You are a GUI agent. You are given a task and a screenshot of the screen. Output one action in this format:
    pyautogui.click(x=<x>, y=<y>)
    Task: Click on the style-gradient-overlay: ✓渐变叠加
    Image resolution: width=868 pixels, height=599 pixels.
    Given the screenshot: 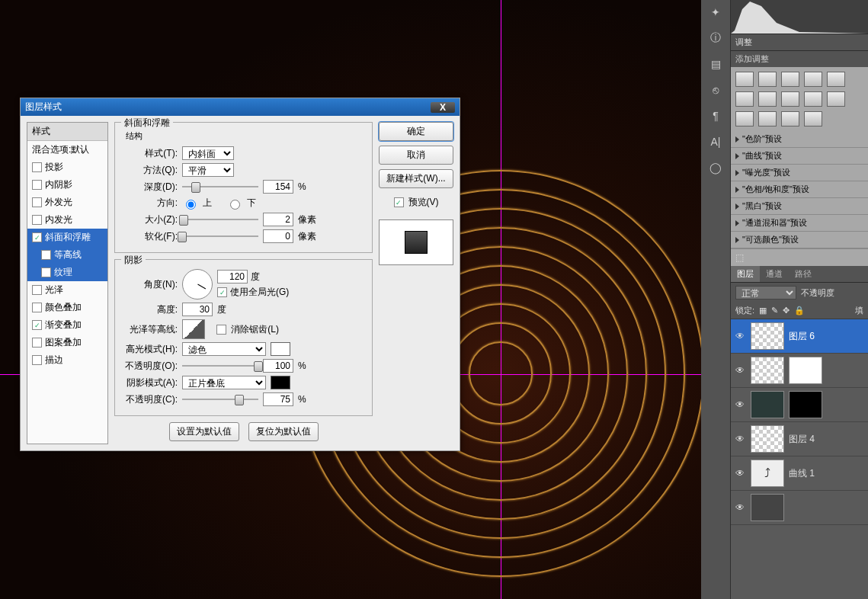 What is the action you would take?
    pyautogui.click(x=67, y=325)
    